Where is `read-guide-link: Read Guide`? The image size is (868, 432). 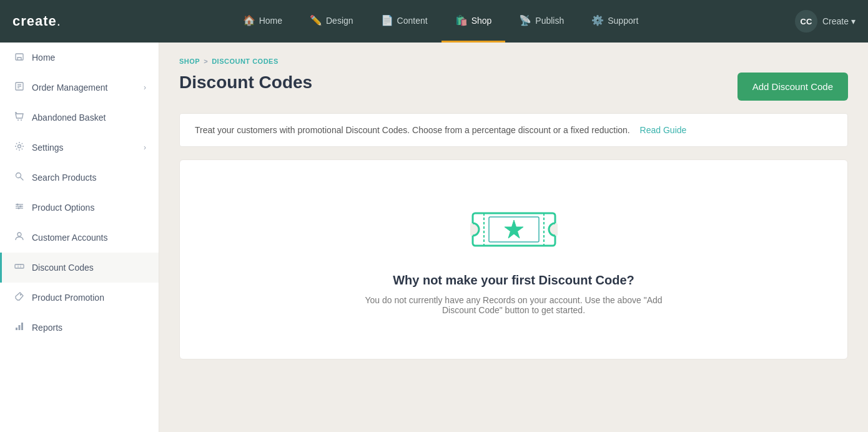 read-guide-link: Read Guide is located at coordinates (663, 130).